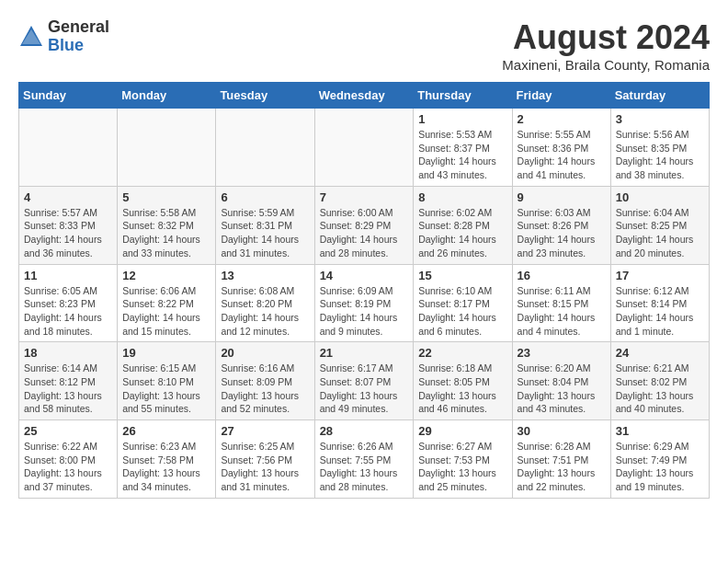  I want to click on calendar-week-row: 25Sunrise: 6:22 AM Sunset: 8:00 PM Dayli…, so click(364, 460).